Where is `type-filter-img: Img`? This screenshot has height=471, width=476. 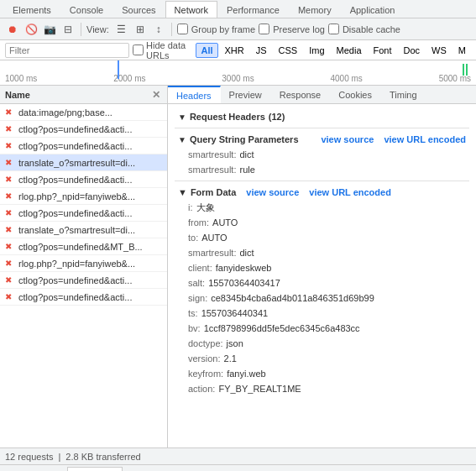
type-filter-img: Img is located at coordinates (316, 50).